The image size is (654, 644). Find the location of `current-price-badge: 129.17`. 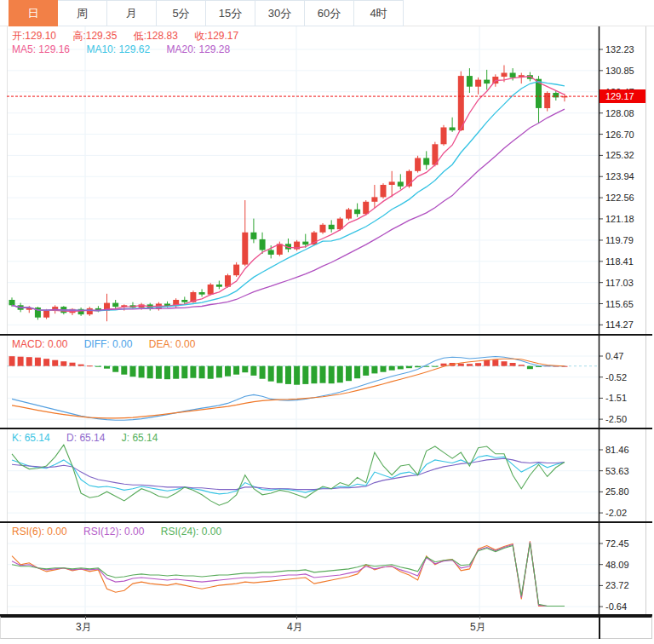

current-price-badge: 129.17 is located at coordinates (622, 96).